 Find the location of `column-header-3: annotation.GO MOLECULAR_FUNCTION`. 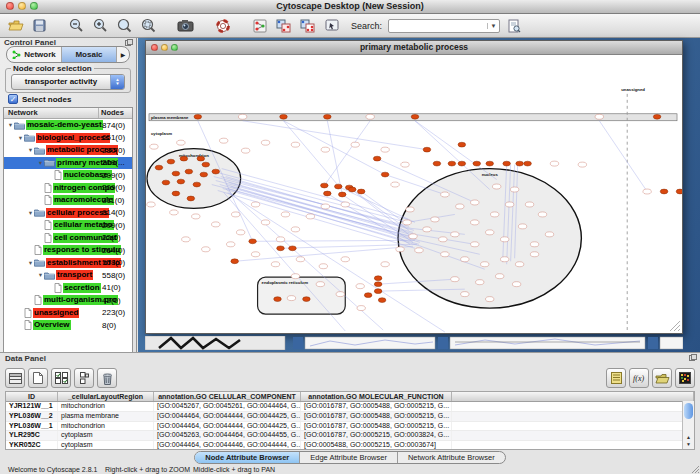

column-header-3: annotation.GO MOLECULAR_FUNCTION is located at coordinates (376, 396).